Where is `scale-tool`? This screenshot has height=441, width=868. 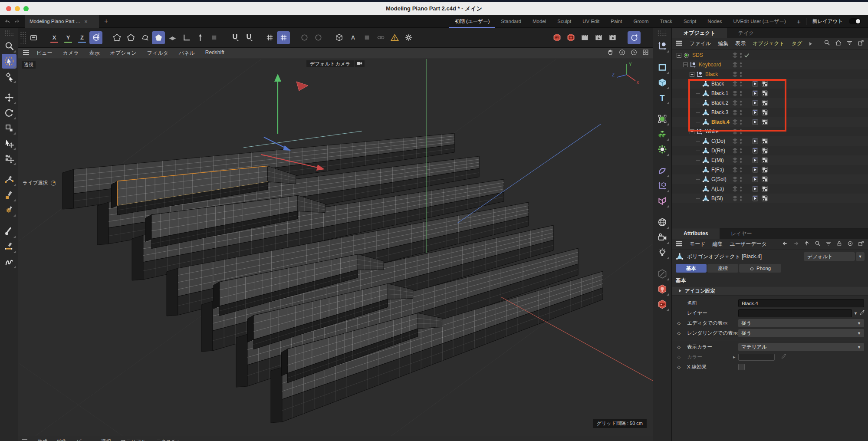 scale-tool is located at coordinates (9, 128).